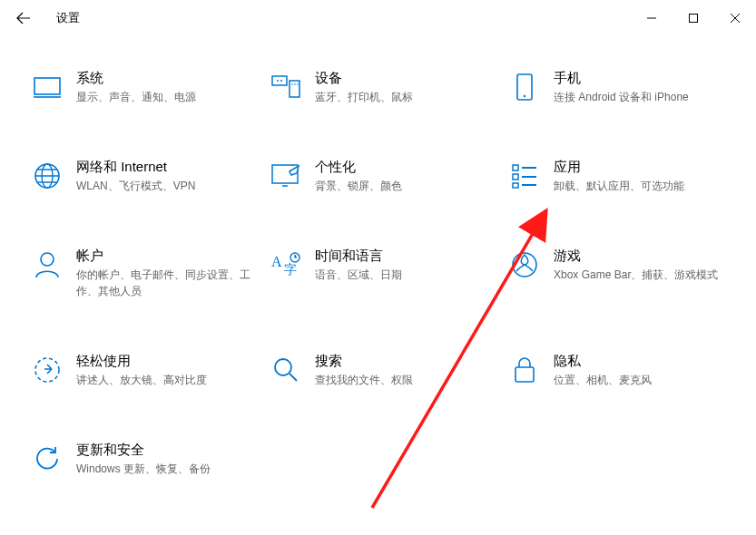  Describe the element at coordinates (163, 283) in the screenshot. I see `category-desc: 你的帐户、电子邮件、同步设置、工作、其他人员` at that location.